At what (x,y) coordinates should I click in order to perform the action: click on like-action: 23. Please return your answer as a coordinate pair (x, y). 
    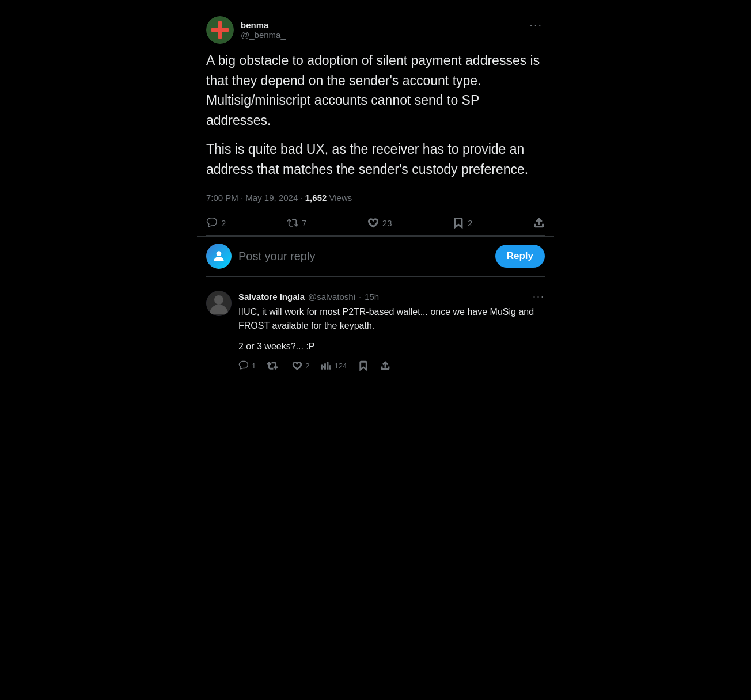
    Looking at the image, I should click on (380, 223).